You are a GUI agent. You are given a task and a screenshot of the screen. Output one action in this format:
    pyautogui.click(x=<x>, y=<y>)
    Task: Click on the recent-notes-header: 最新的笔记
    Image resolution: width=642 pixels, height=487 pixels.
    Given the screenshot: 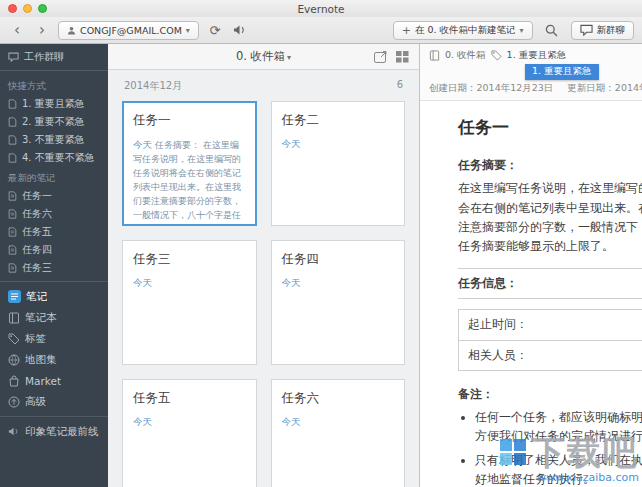 What is the action you would take?
    pyautogui.click(x=54, y=177)
    